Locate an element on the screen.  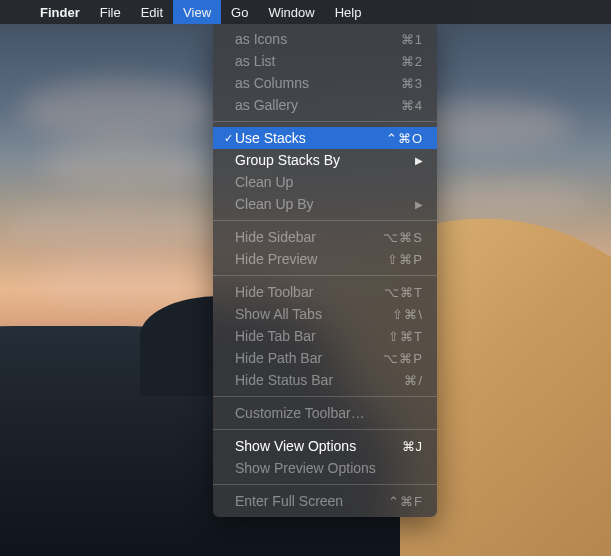
menu-file: File is located at coordinates (110, 12).